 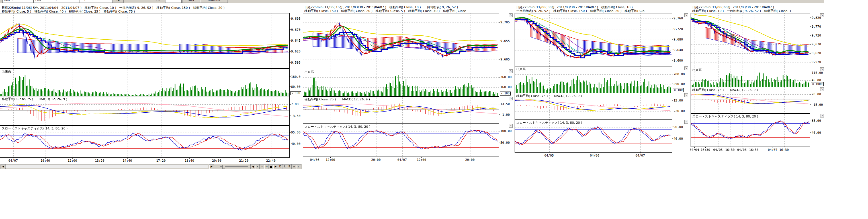 I want to click on bars-input: 600, so click(x=173, y=1).